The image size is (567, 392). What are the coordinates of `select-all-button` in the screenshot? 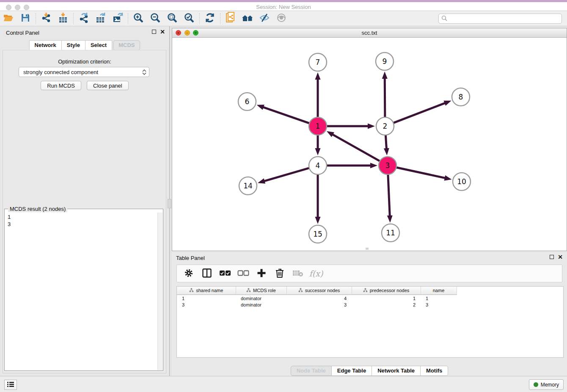 It's located at (225, 273).